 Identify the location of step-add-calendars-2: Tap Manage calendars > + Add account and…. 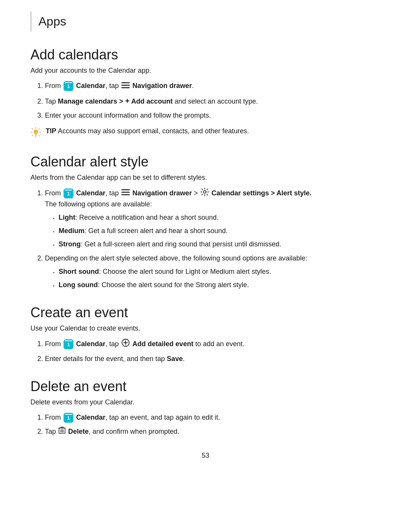
(213, 101).